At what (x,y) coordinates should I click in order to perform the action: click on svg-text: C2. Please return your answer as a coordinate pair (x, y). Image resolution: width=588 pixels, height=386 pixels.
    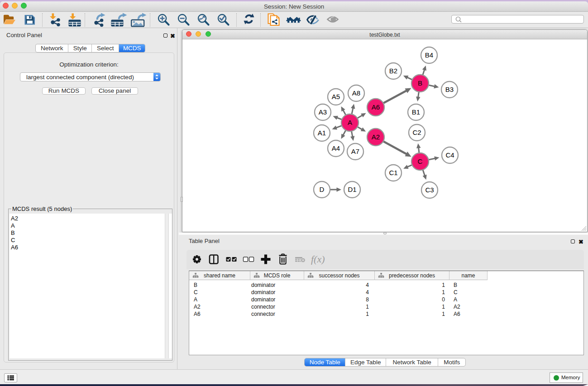
    Looking at the image, I should click on (416, 132).